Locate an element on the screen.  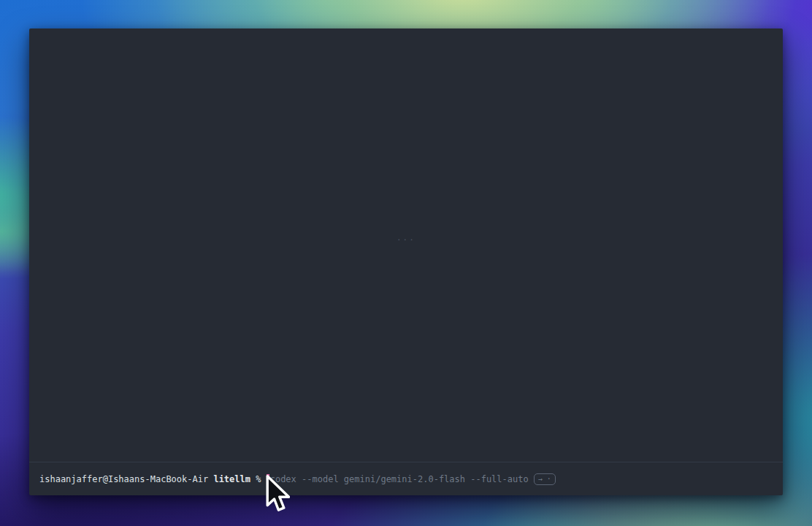
autosuggestion-text: codex --model gemini/gemini-2.0-flash --… is located at coordinates (399, 479).